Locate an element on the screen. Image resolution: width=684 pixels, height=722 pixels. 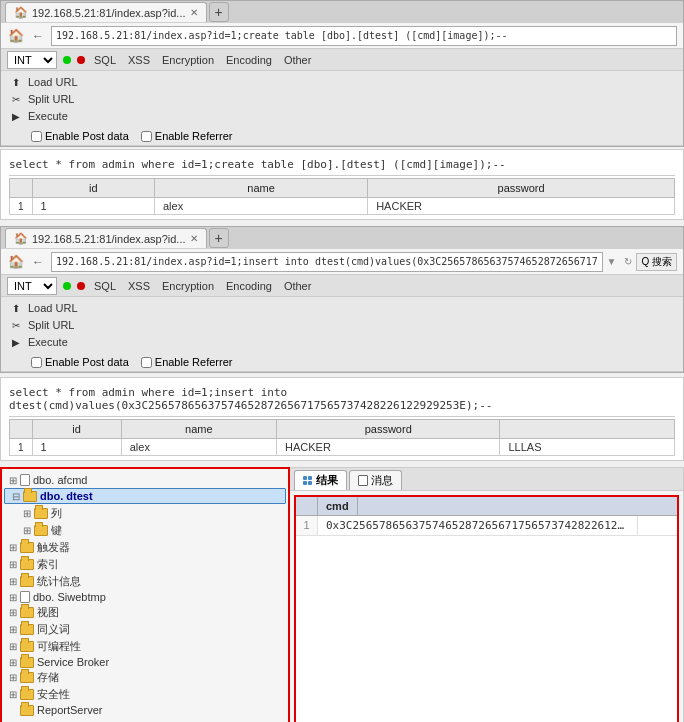
tree-doc-icon-siwebtmp is located at coordinates (25, 597).